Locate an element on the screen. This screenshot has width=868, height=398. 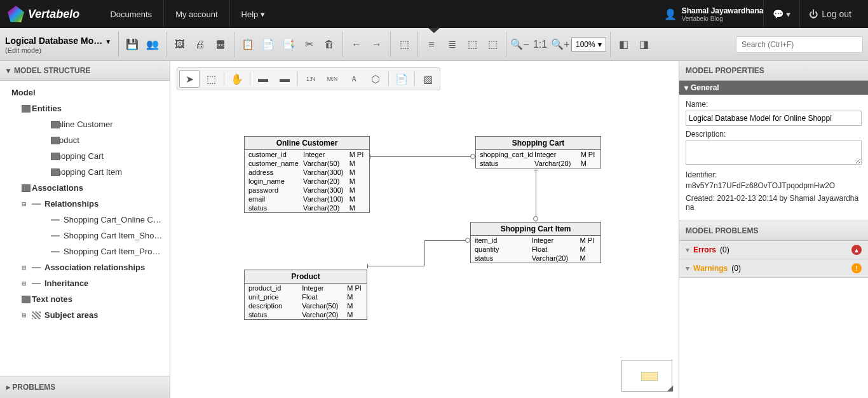
cut-icon: ✂ is located at coordinates (309, 45).